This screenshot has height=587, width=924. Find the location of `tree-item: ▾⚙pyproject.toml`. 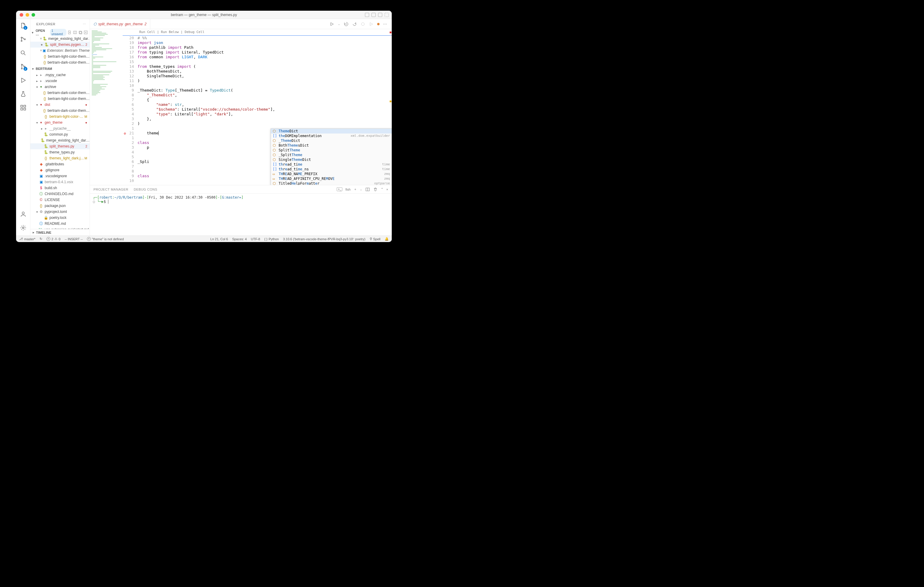

tree-item: ▾⚙pyproject.toml is located at coordinates (60, 212).